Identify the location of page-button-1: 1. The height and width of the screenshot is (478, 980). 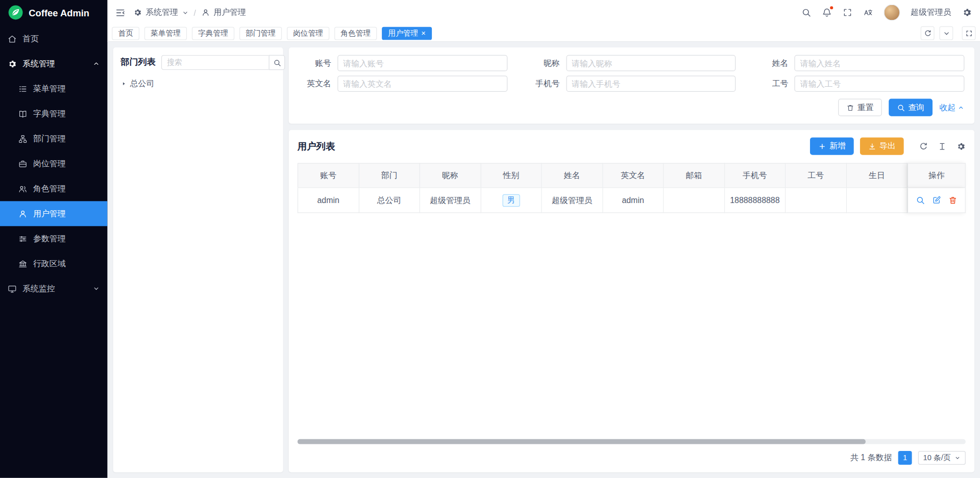
(905, 458).